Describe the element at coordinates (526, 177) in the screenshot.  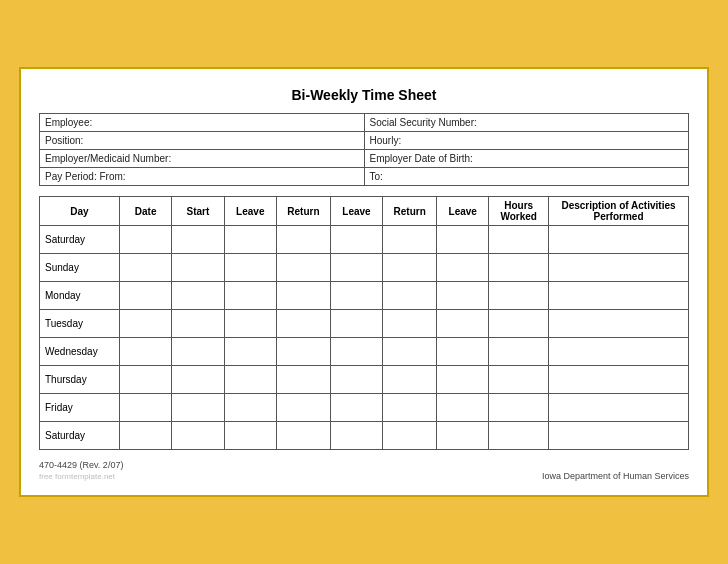
I see `pay-period-to-label: To:` at that location.